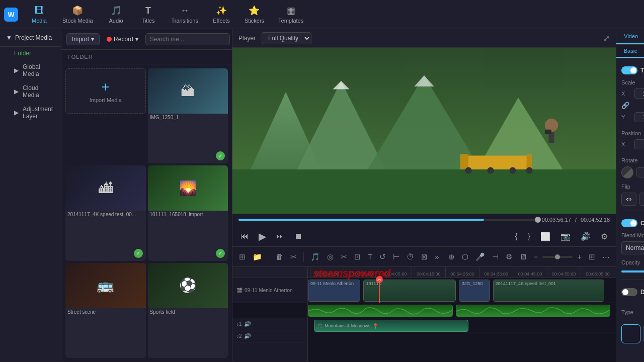  What do you see at coordinates (188, 39) in the screenshot?
I see `search-input` at bounding box center [188, 39].